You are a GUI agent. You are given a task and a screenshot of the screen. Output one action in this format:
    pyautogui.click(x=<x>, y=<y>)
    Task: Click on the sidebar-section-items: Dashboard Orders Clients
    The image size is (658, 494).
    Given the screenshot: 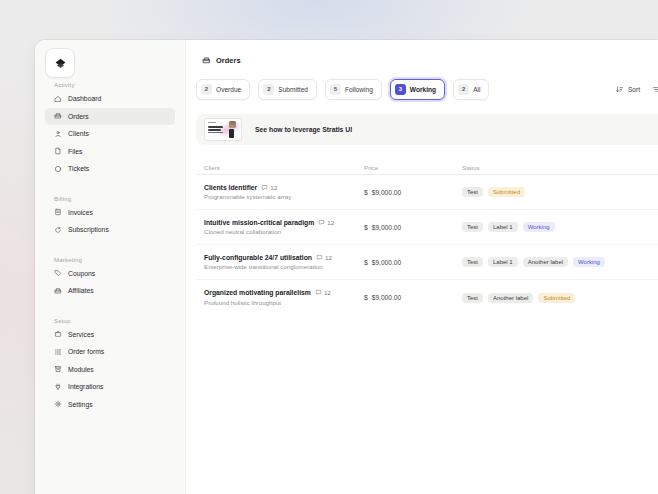 What is the action you would take?
    pyautogui.click(x=110, y=134)
    